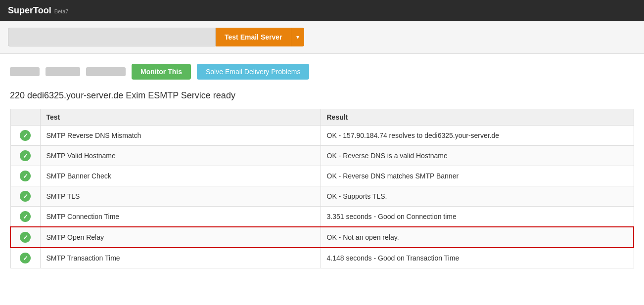 The image size is (644, 305). I want to click on test-button-label: Test Email Server, so click(253, 37).